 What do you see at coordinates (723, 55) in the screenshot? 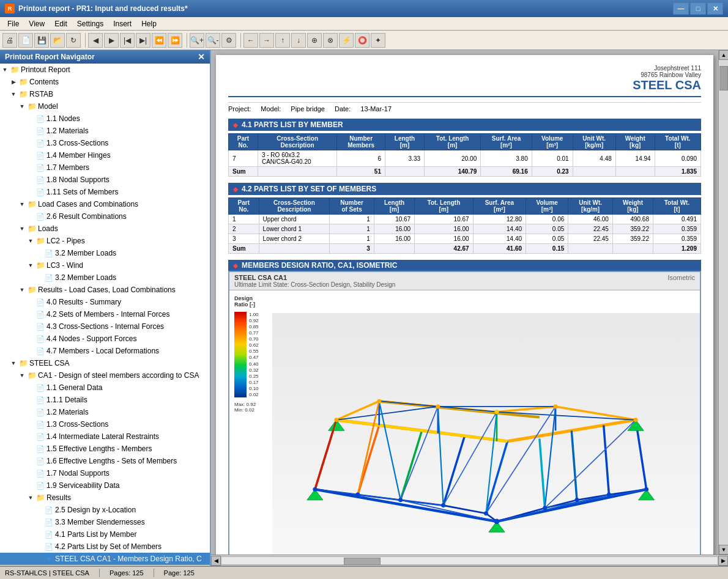
I see `scroll-up-button: ▲` at bounding box center [723, 55].